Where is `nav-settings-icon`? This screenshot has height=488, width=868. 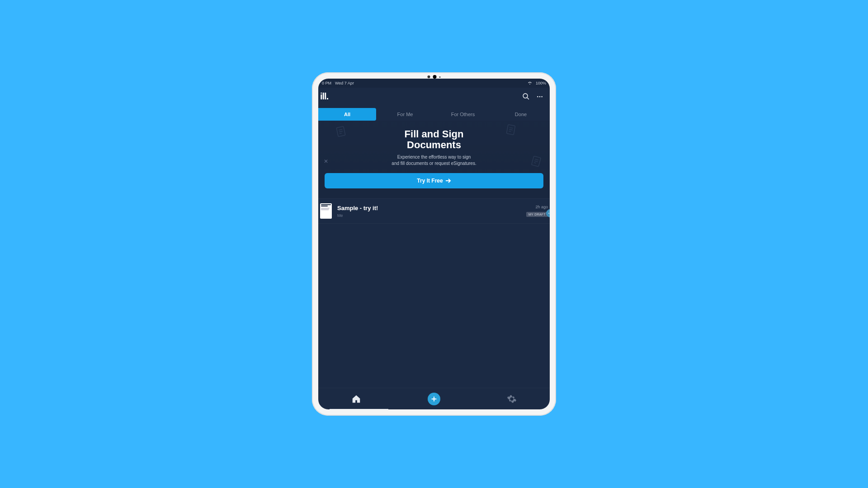
nav-settings-icon is located at coordinates (512, 399).